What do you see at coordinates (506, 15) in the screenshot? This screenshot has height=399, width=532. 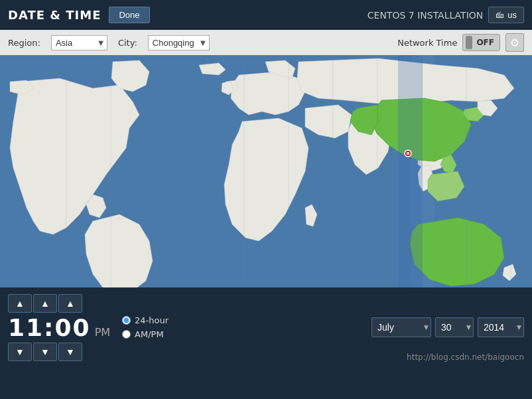 I see `keyboard-button: 🖮 us` at bounding box center [506, 15].